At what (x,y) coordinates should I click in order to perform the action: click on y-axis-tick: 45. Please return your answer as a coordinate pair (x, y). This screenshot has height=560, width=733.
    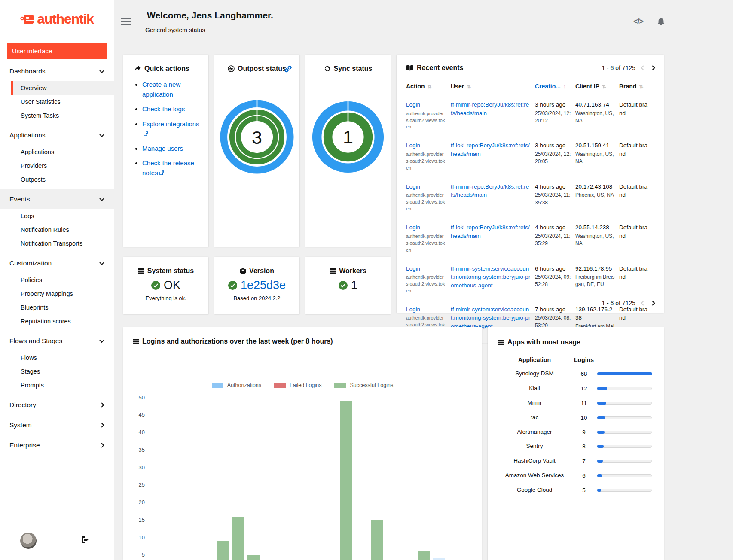
    Looking at the image, I should click on (135, 415).